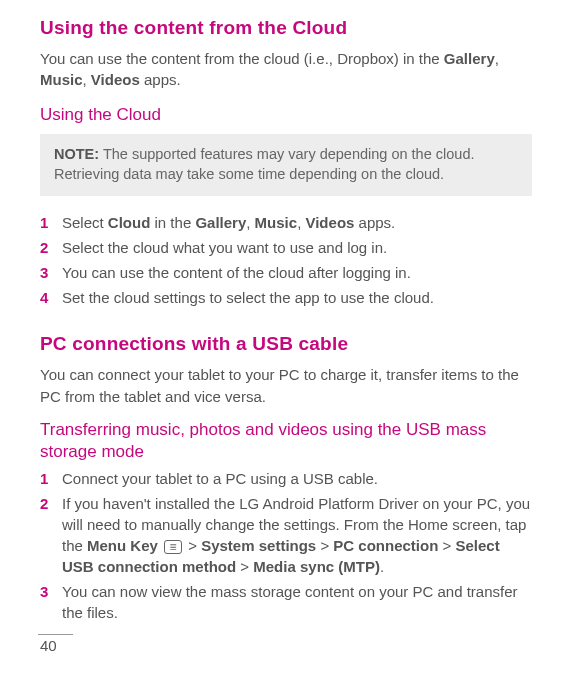 The width and height of the screenshot is (572, 681). I want to click on page-number: 40, so click(48, 646).